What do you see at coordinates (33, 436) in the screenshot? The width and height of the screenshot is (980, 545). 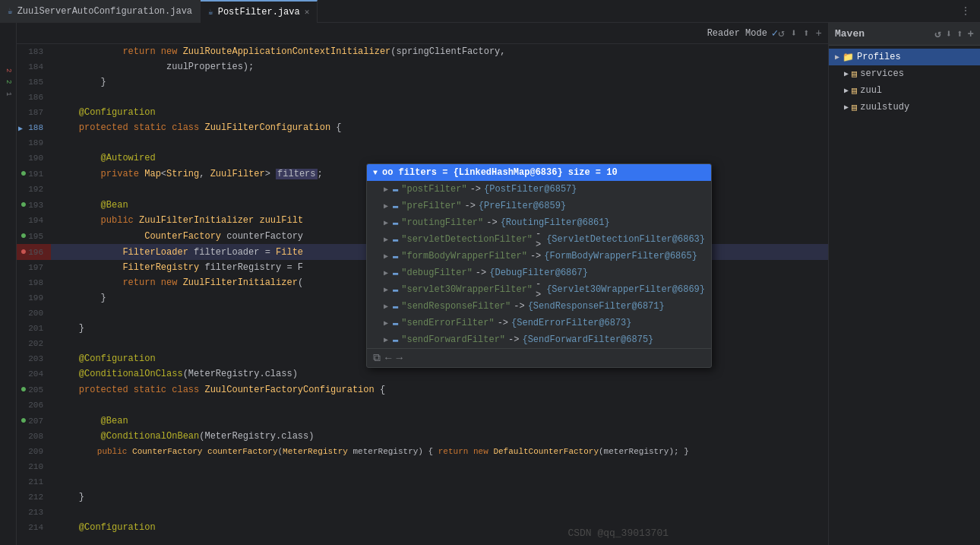 I see `line-number: 208` at bounding box center [33, 436].